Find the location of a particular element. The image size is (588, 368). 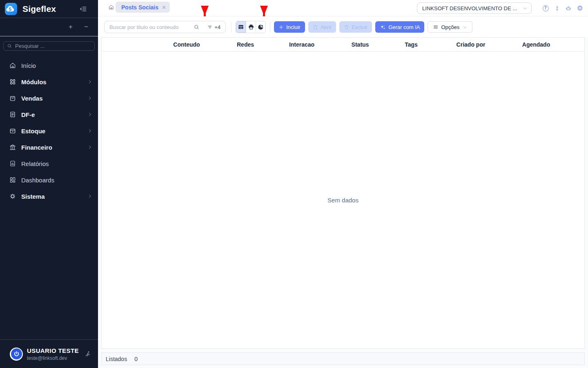

excluir-label: Excluir is located at coordinates (359, 27).